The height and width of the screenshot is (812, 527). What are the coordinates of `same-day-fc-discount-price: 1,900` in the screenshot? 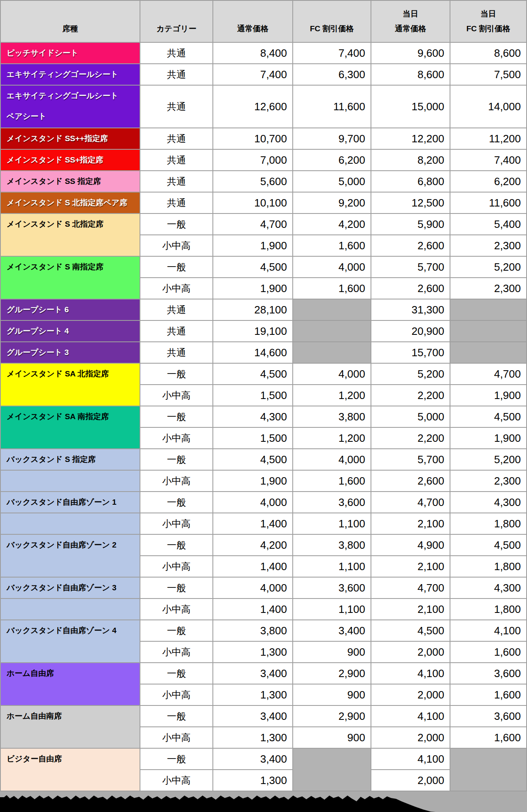 It's located at (488, 438).